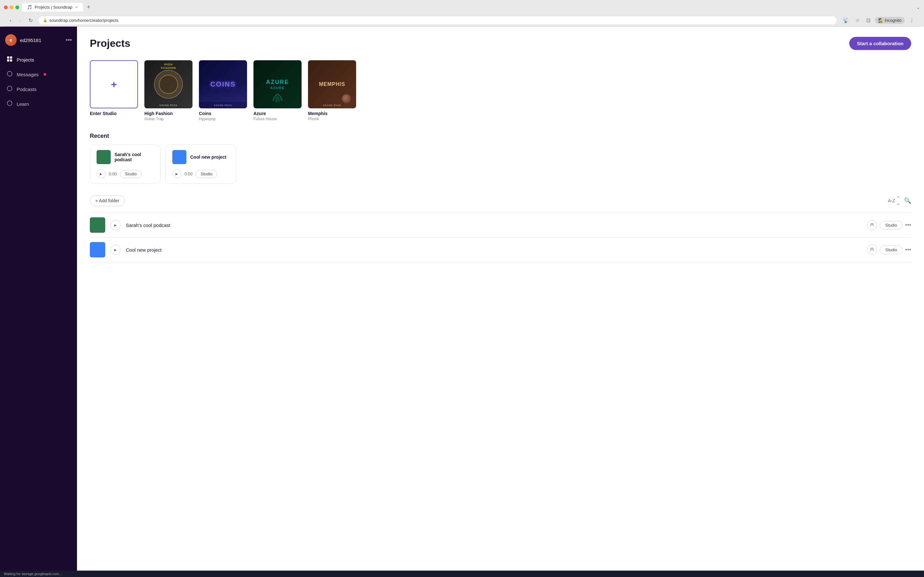 The height and width of the screenshot is (577, 924). What do you see at coordinates (891, 250) in the screenshot?
I see `cool-new-project-row-studio-button: Studio` at bounding box center [891, 250].